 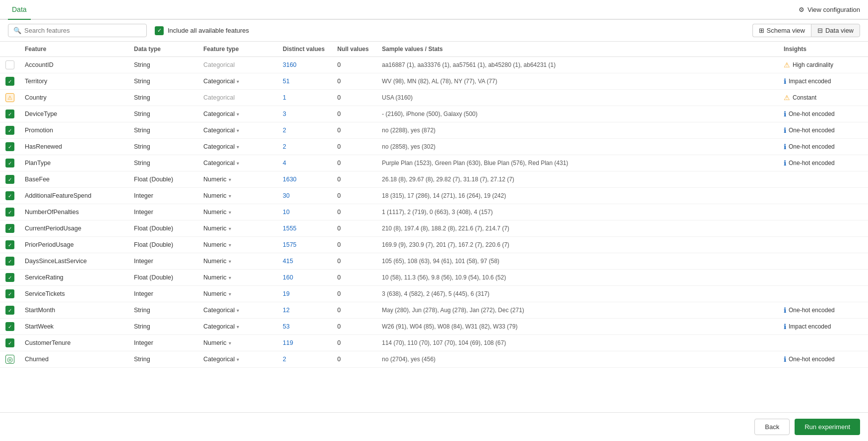 What do you see at coordinates (809, 81) in the screenshot?
I see `insight-text: Impact encoded` at bounding box center [809, 81].